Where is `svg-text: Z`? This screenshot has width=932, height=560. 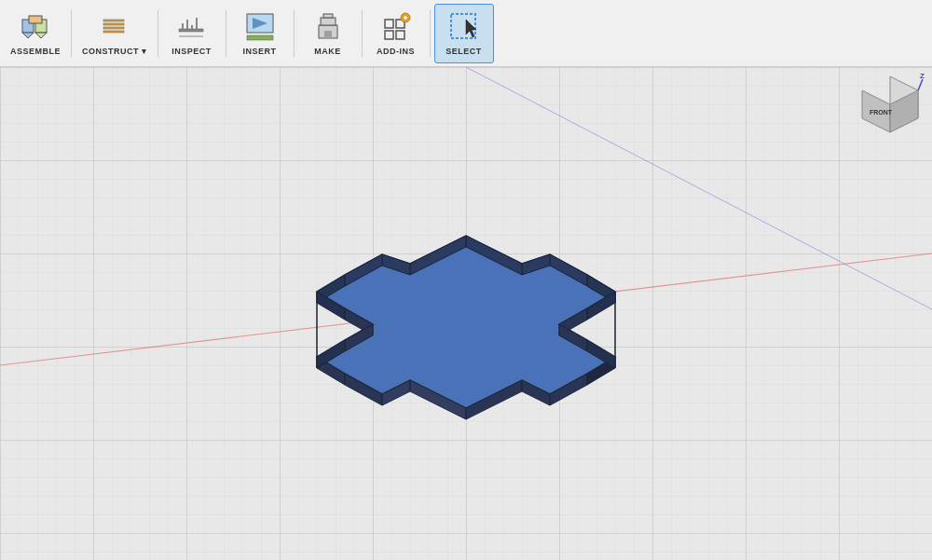 svg-text: Z is located at coordinates (923, 76).